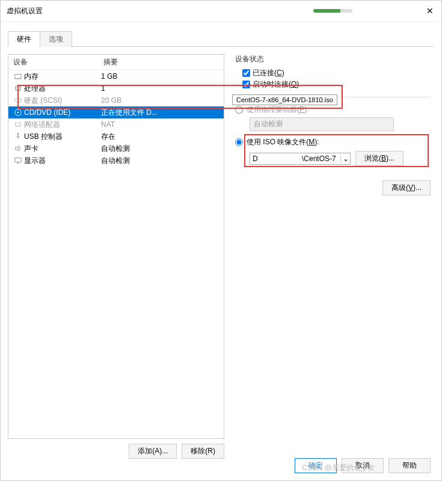 The height and width of the screenshot is (484, 448). What do you see at coordinates (247, 84) in the screenshot?
I see `checkbox-power-input` at bounding box center [247, 84].